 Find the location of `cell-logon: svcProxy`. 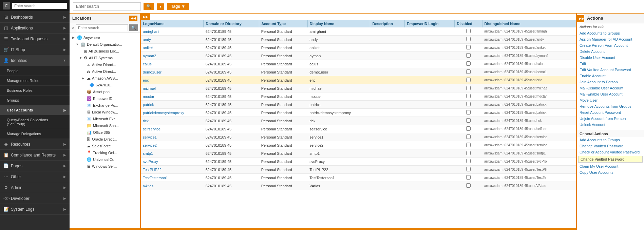

cell-logon: svcProxy is located at coordinates (172, 162).